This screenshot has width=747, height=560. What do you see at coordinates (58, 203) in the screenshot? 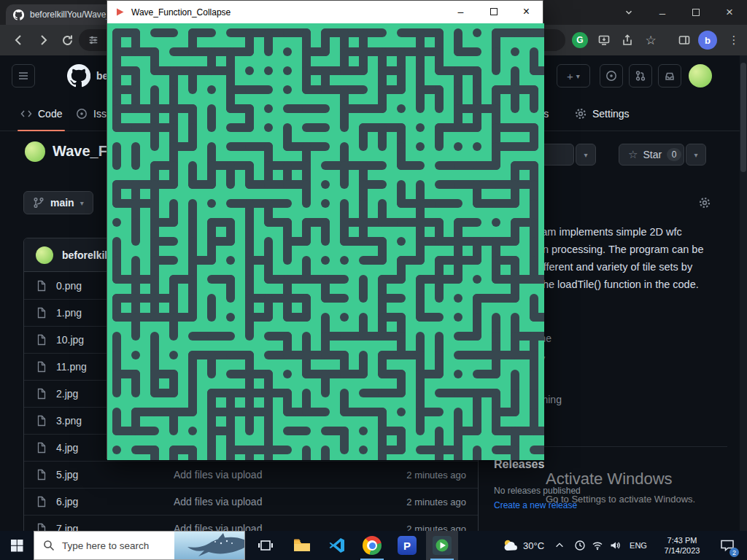
I see `branch-selector: main ▾` at bounding box center [58, 203].